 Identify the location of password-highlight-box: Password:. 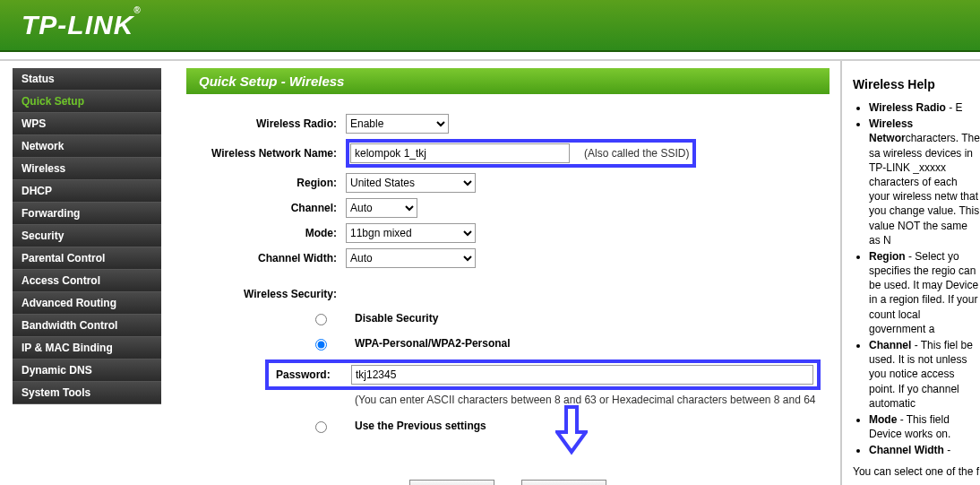
(543, 375).